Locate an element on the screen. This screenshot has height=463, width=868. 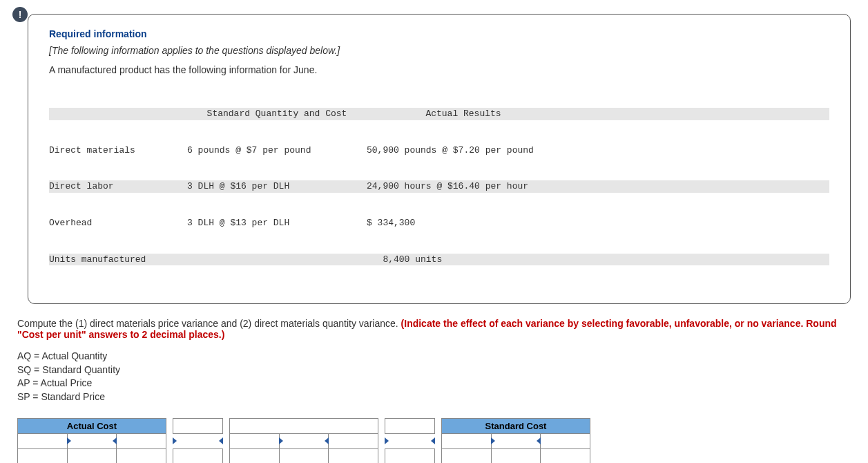
mid-x is located at coordinates (304, 456).